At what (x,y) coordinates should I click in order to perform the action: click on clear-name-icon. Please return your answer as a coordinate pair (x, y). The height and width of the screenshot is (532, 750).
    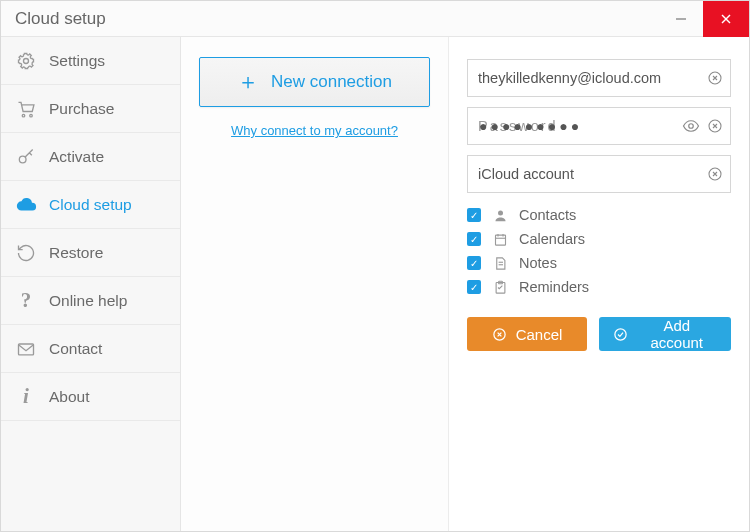
    Looking at the image, I should click on (715, 174).